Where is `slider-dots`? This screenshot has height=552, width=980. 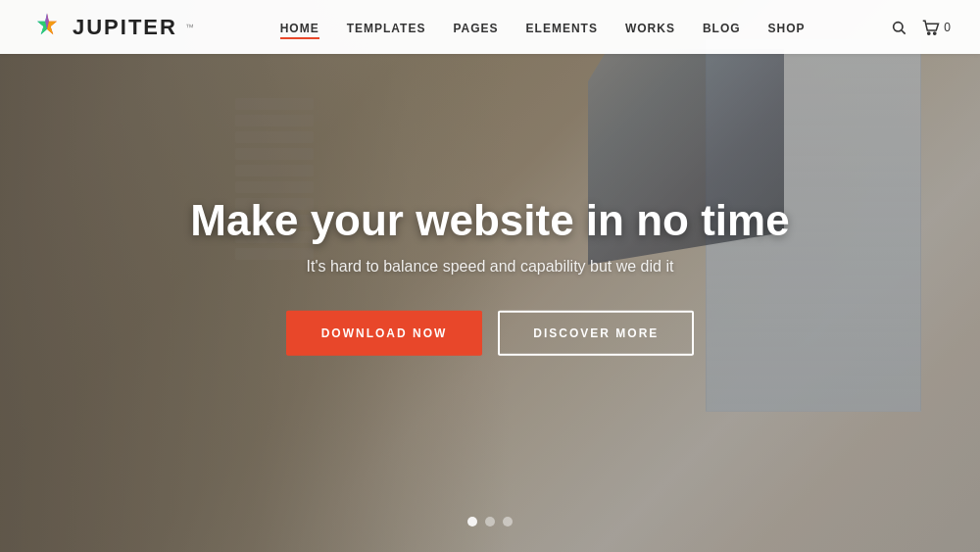 slider-dots is located at coordinates (490, 522).